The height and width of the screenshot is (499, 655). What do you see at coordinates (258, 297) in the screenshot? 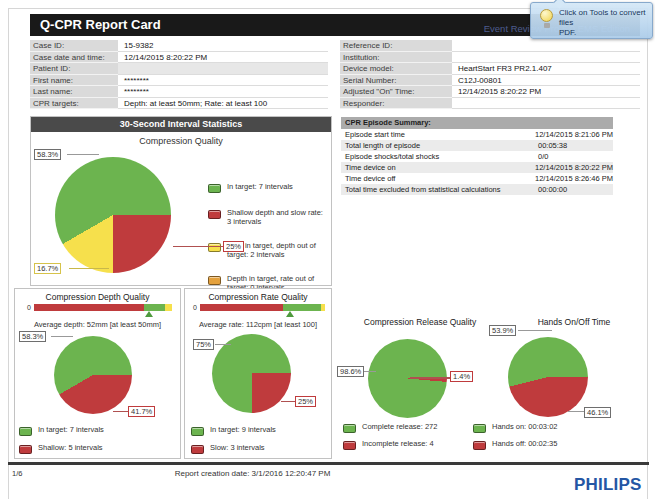
I see `rate-quality-title: Compression Rate Quality` at bounding box center [258, 297].